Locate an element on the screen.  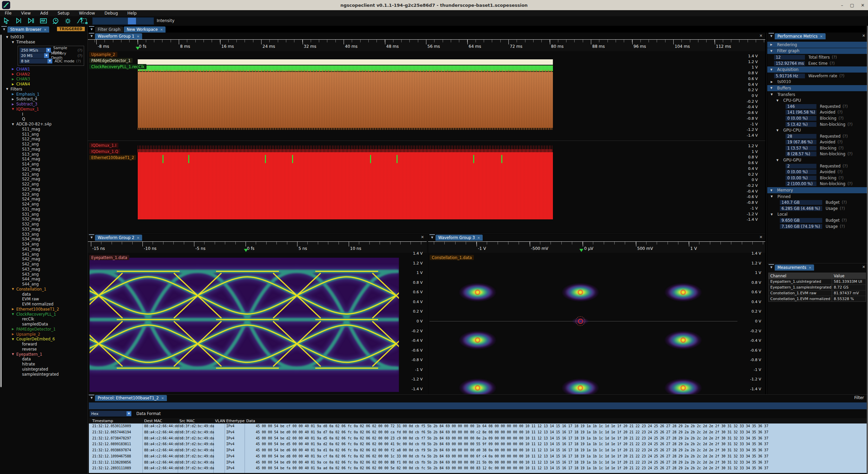
pointer-tool-icon is located at coordinates (7, 21).